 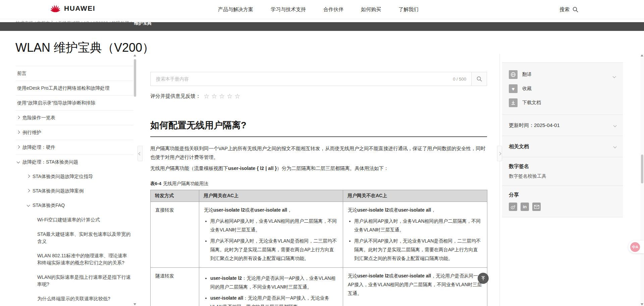 What do you see at coordinates (322, 25) in the screenshot?
I see `breadcrumb-zone: 技术支持 / 文档中心 / 无线局域网 / AP / AP6600 / 故障处理…` at bounding box center [322, 25].